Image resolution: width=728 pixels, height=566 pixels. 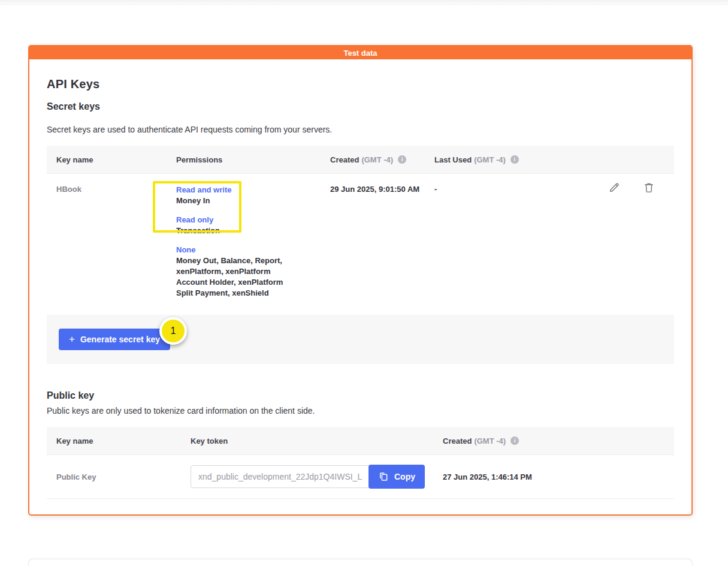 I want to click on pencil-icon, so click(x=614, y=188).